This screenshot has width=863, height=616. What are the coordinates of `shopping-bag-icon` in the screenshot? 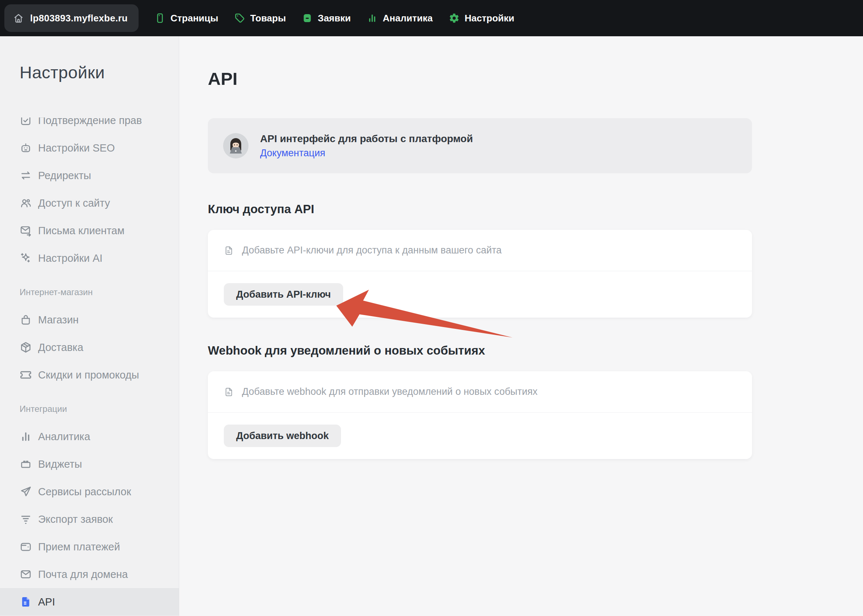 It's located at (26, 320).